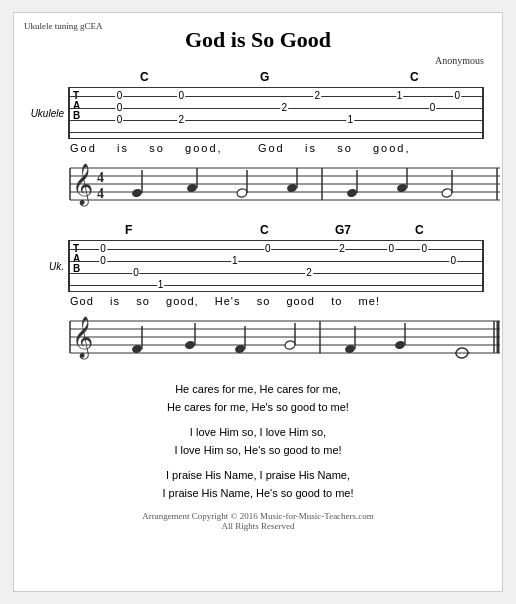  What do you see at coordinates (258, 442) in the screenshot?
I see `verse-2: I love Him so, I love Him so, I love Him…` at bounding box center [258, 442].